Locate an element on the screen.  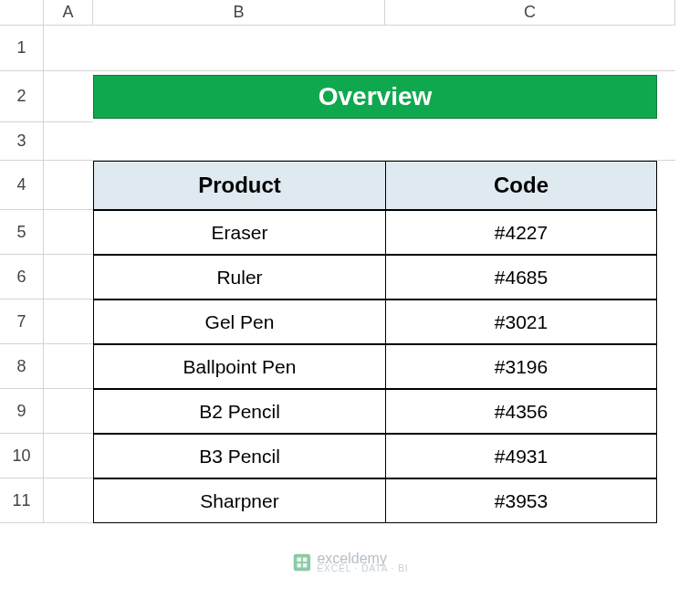
cell-a5 is located at coordinates (68, 232).